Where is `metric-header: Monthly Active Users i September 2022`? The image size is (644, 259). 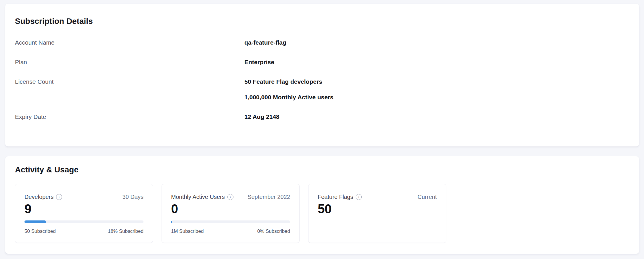
metric-header: Monthly Active Users i September 2022 is located at coordinates (231, 197).